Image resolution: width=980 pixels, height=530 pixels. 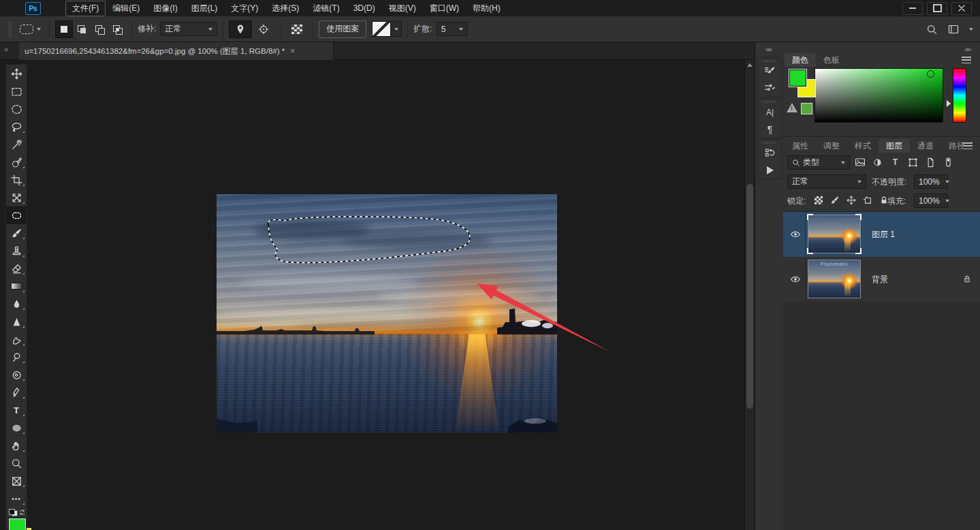 What do you see at coordinates (932, 30) in the screenshot?
I see `search-icon` at bounding box center [932, 30].